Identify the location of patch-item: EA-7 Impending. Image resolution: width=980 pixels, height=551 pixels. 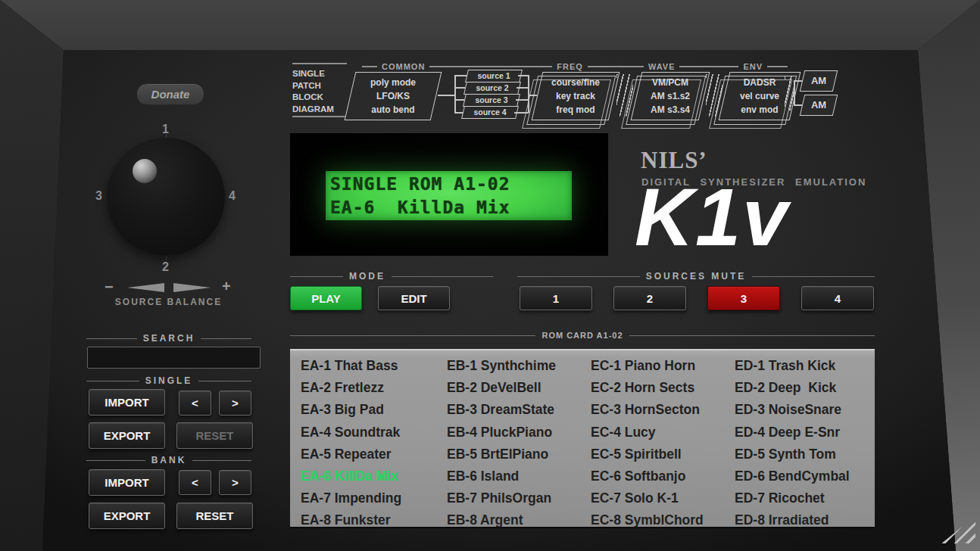
(374, 498).